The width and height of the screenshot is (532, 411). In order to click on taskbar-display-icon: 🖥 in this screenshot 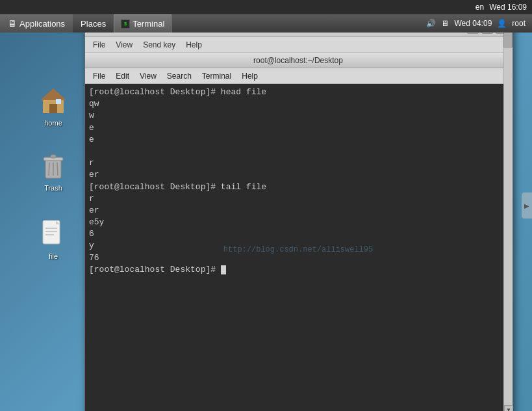, I will do `click(445, 23)`.